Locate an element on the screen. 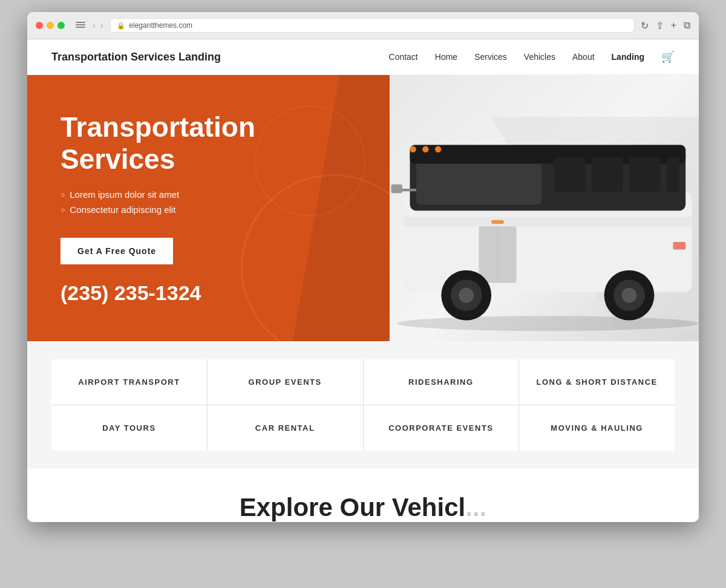 The image size is (726, 588). nav-about: About is located at coordinates (583, 57).